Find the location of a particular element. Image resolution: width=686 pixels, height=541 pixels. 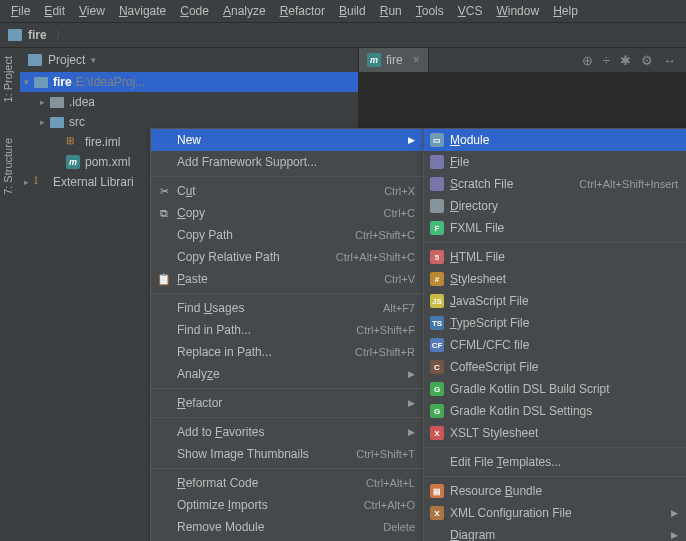

menu-item: JSJavaScript File is located at coordinates (555, 301).